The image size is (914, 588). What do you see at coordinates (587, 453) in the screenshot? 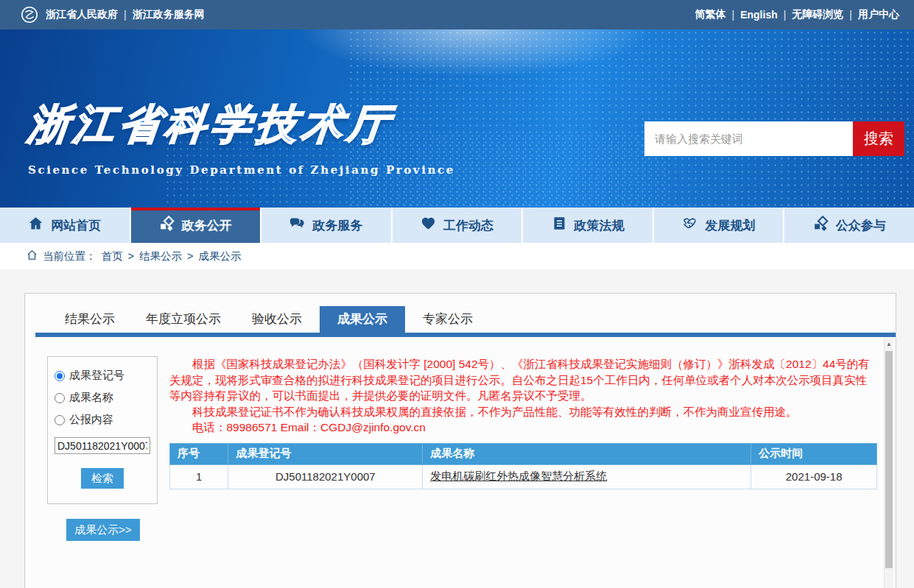
I see `header-achievement-name: 成果名称` at bounding box center [587, 453].